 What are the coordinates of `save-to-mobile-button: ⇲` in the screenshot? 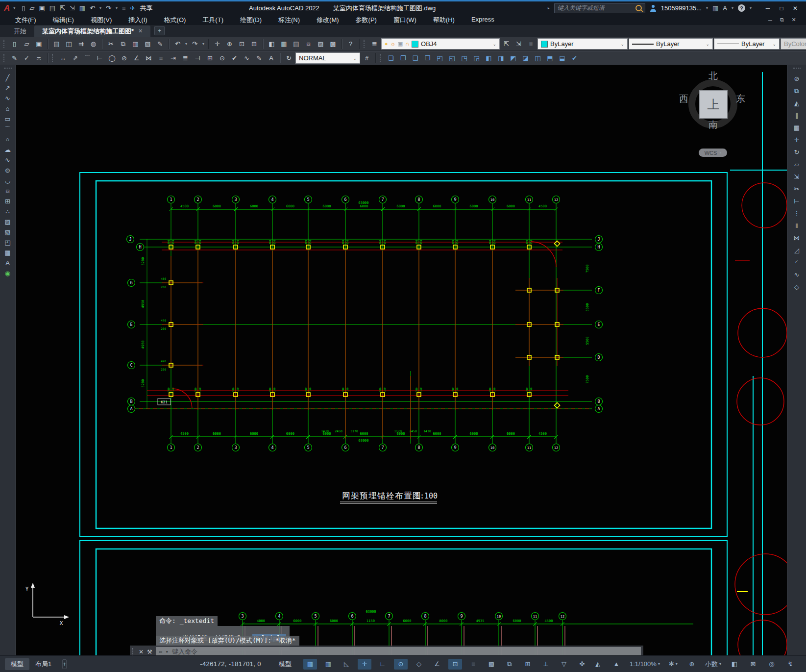 It's located at (73, 8).